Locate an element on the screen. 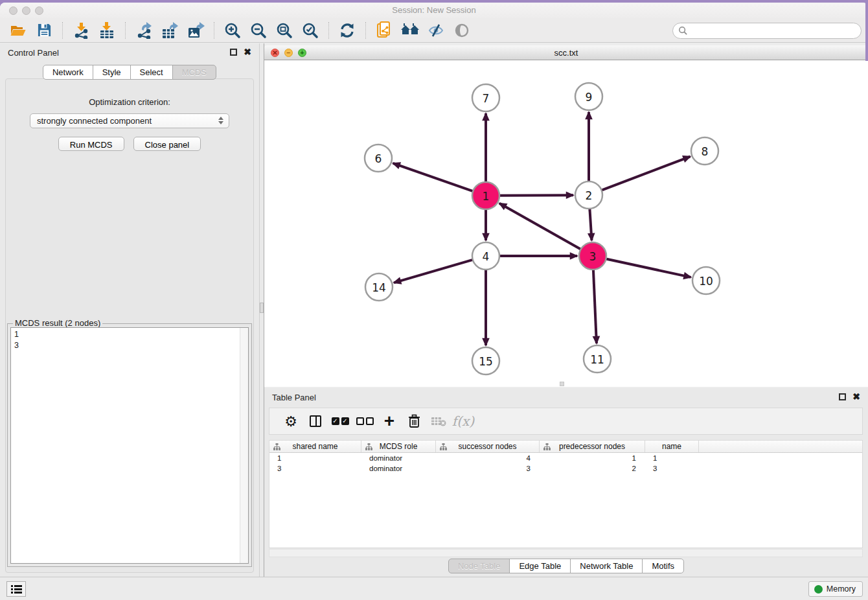  tab-select: Select is located at coordinates (152, 73).